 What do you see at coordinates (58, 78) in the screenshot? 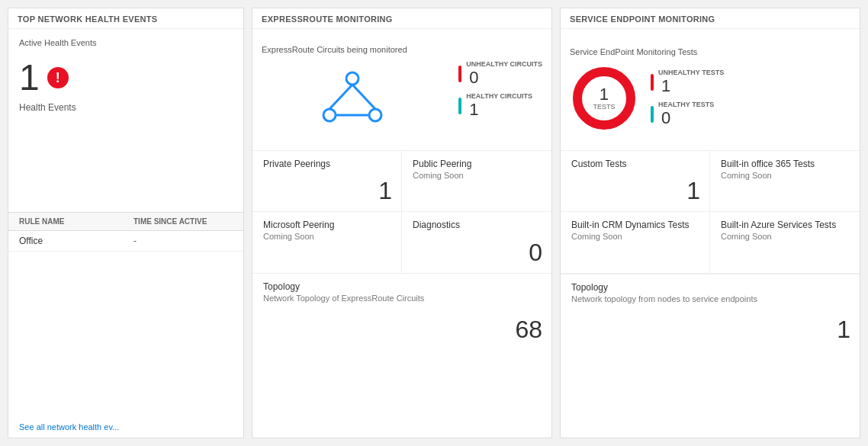
I see `alert-icon: !` at bounding box center [58, 78].